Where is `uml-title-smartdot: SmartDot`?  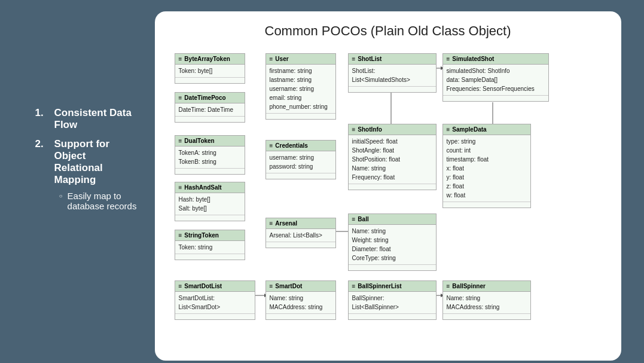 uml-title-smartdot: SmartDot is located at coordinates (288, 286).